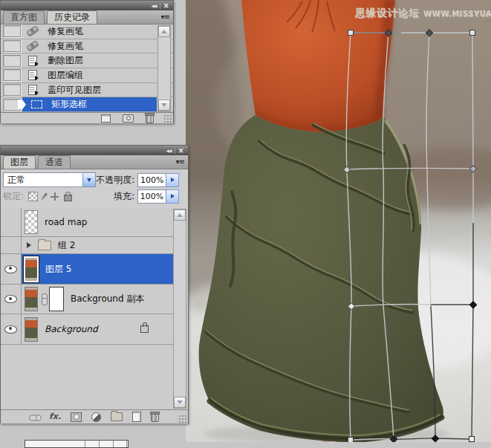 This screenshot has width=491, height=448. What do you see at coordinates (87, 117) in the screenshot?
I see `history-footer` at bounding box center [87, 117].